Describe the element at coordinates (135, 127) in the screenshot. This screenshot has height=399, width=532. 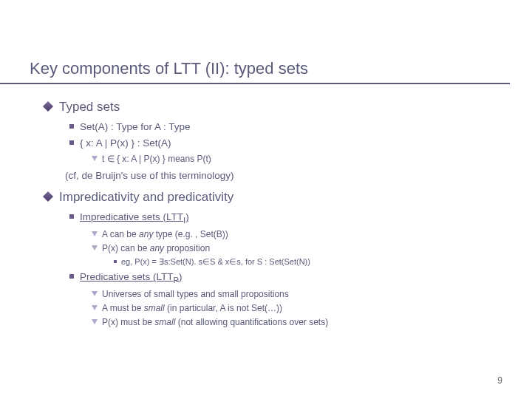
I see `text: Set(A) : Type for A : Type` at that location.